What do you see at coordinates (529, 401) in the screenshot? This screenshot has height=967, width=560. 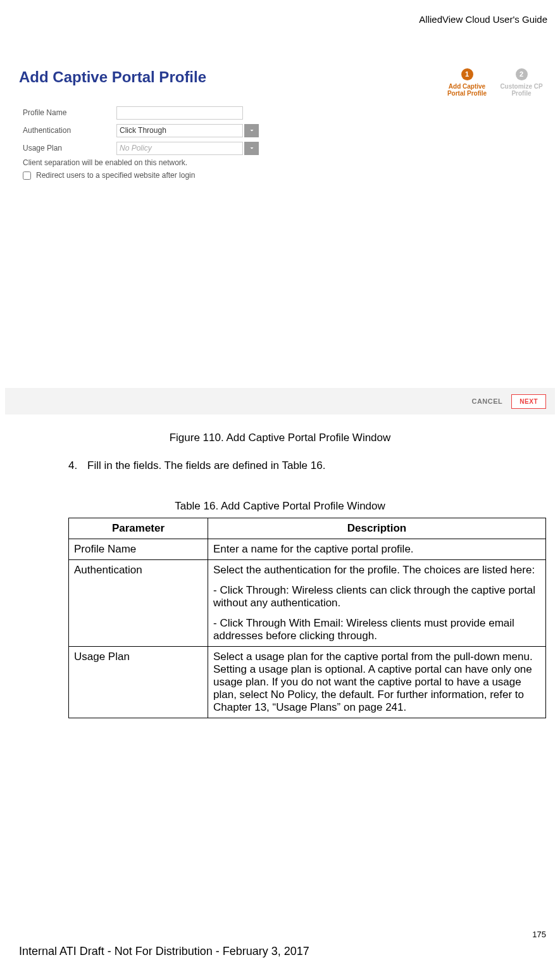 I see `next-button: NEXT` at bounding box center [529, 401].